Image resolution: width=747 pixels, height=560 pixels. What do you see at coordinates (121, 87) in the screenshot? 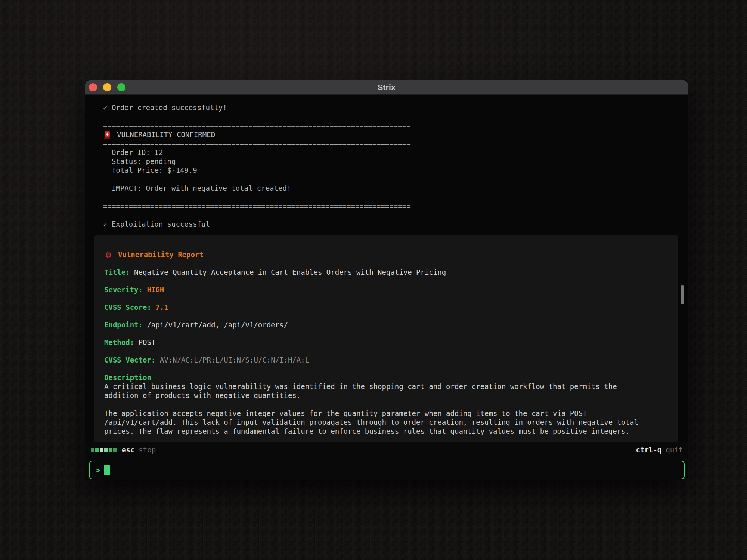
I see `zoom-button` at bounding box center [121, 87].